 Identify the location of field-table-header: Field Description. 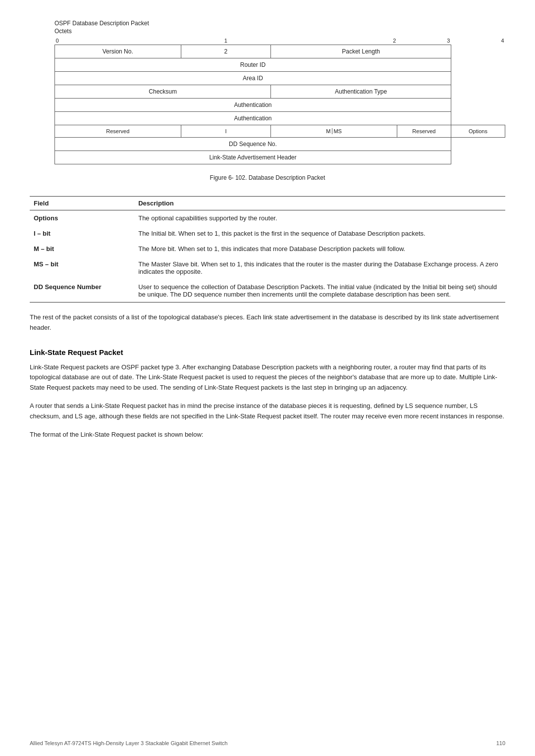
(268, 203).